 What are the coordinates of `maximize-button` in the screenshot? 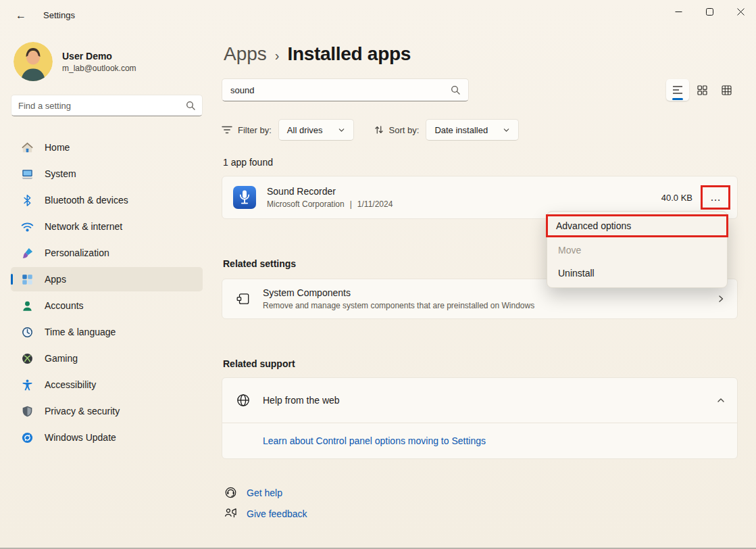 It's located at (709, 11).